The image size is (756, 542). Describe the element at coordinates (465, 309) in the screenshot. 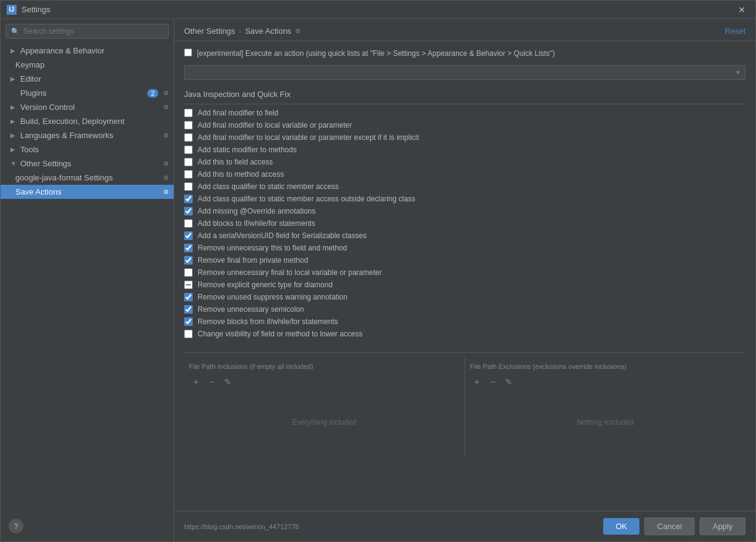

I see `checkbox-remove-semicolon: Remove unnecessary semicolon` at that location.